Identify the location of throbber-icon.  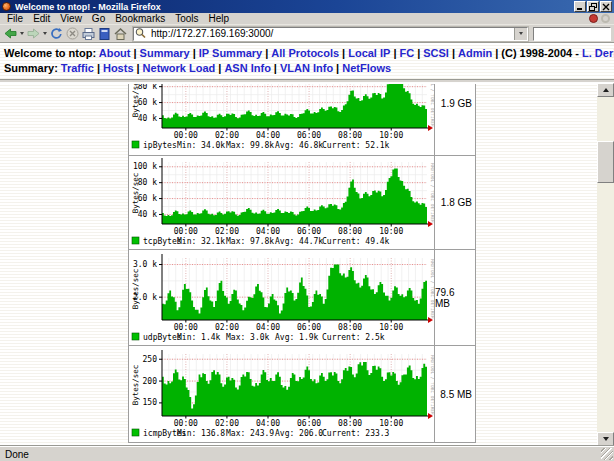
(606, 18).